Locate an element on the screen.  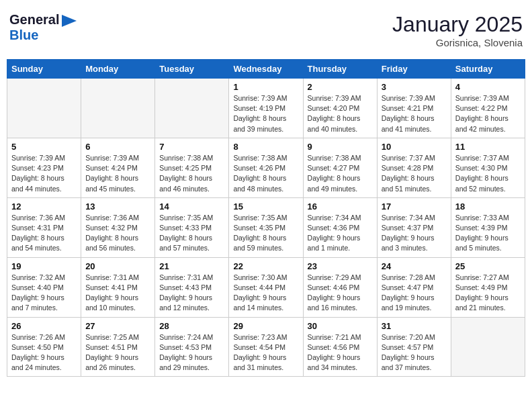
header-monday: Monday is located at coordinates (118, 69).